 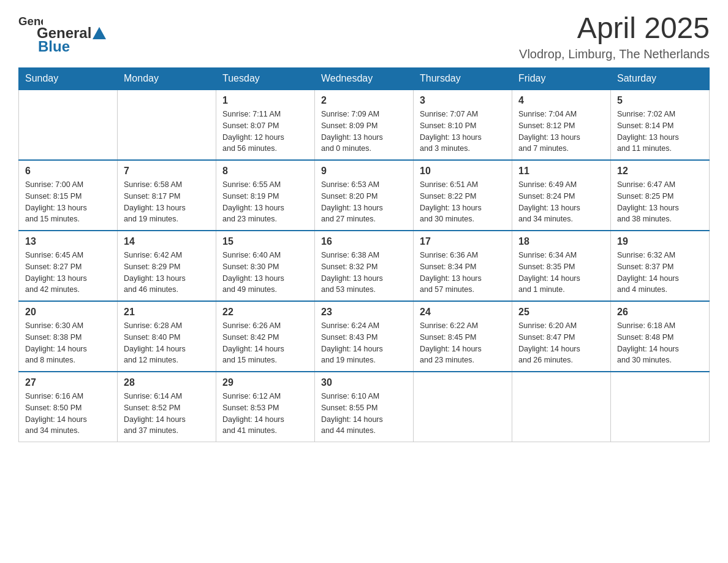 I want to click on calendar-cell: 26Sunrise: 6:18 AM Sunset: 8:48 PM Dayli…, so click(x=661, y=336).